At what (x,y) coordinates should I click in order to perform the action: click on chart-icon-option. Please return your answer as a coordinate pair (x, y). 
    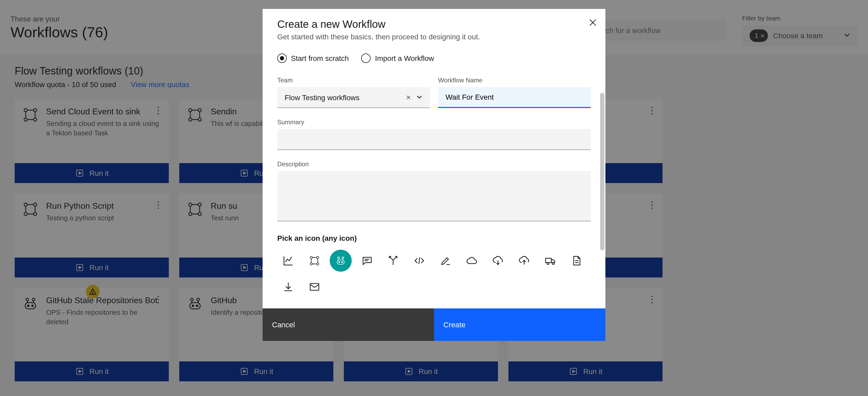
    Looking at the image, I should click on (288, 260).